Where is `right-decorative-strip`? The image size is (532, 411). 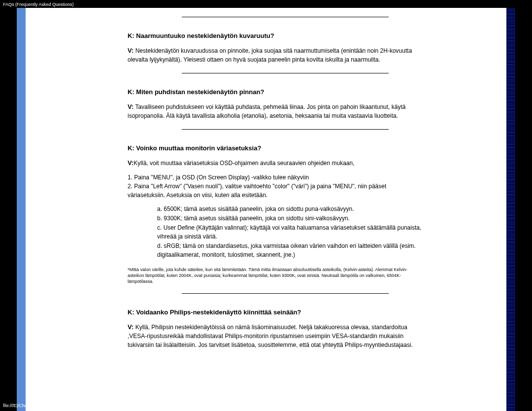 right-decorative-strip is located at coordinates (511, 209).